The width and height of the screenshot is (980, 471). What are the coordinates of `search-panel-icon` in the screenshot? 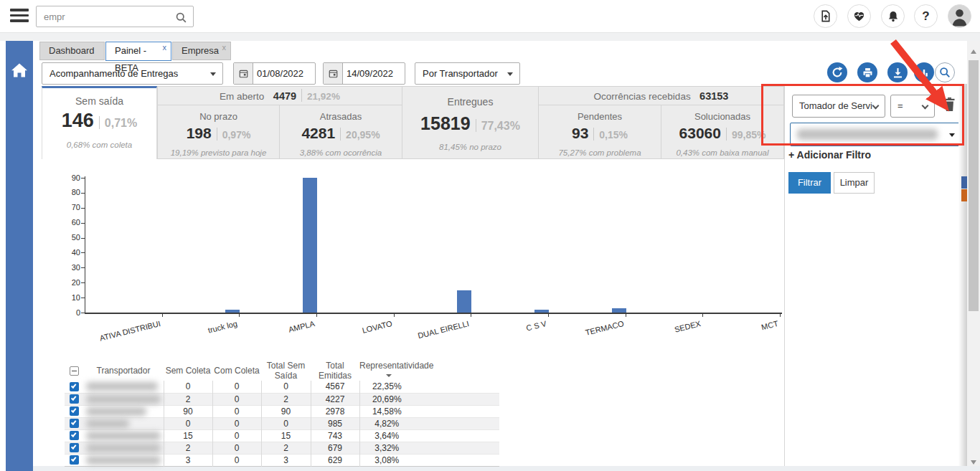 It's located at (945, 72).